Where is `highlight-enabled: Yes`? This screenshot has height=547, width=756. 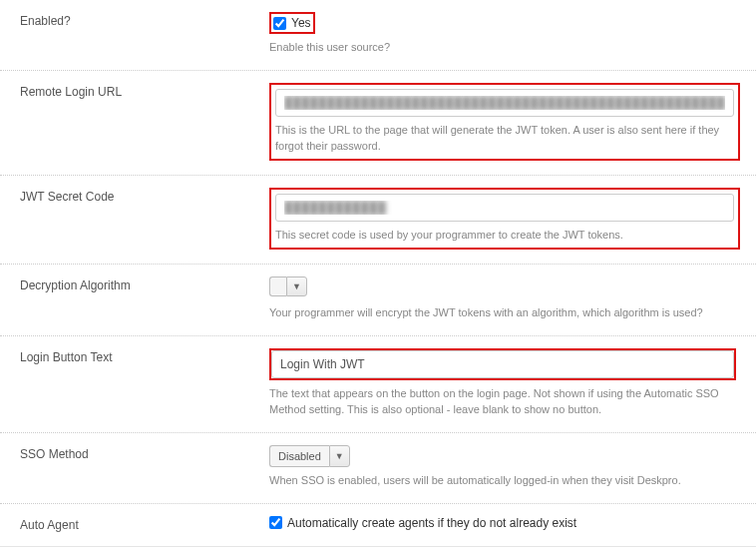 highlight-enabled: Yes is located at coordinates (292, 23).